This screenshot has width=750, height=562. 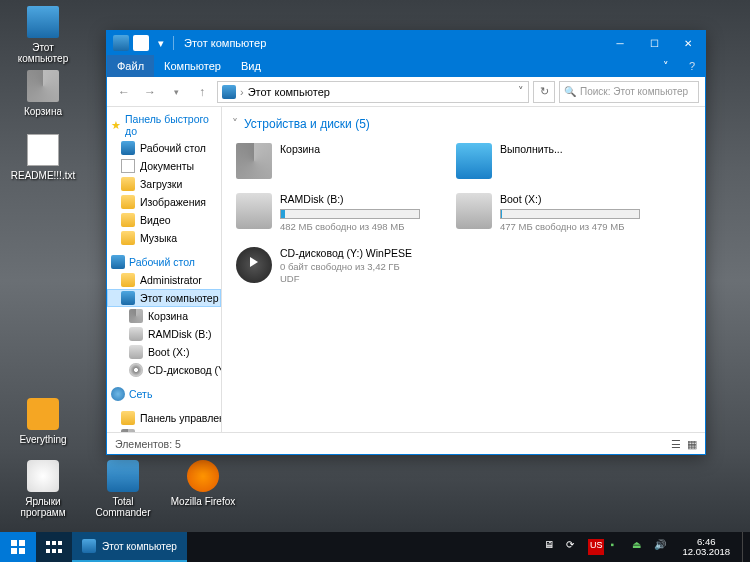 I want to click on icon-label: README!!!.txt, so click(x=43, y=176).